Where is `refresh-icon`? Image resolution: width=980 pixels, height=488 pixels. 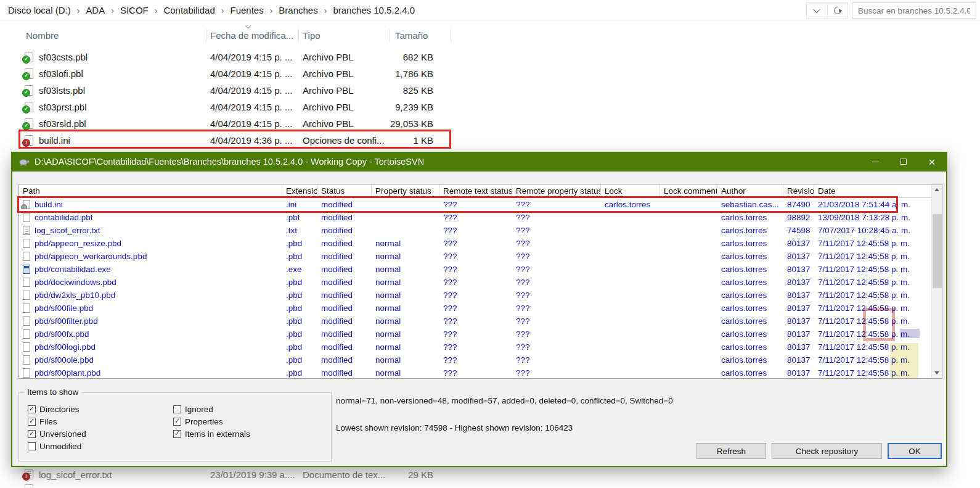 refresh-icon is located at coordinates (837, 10).